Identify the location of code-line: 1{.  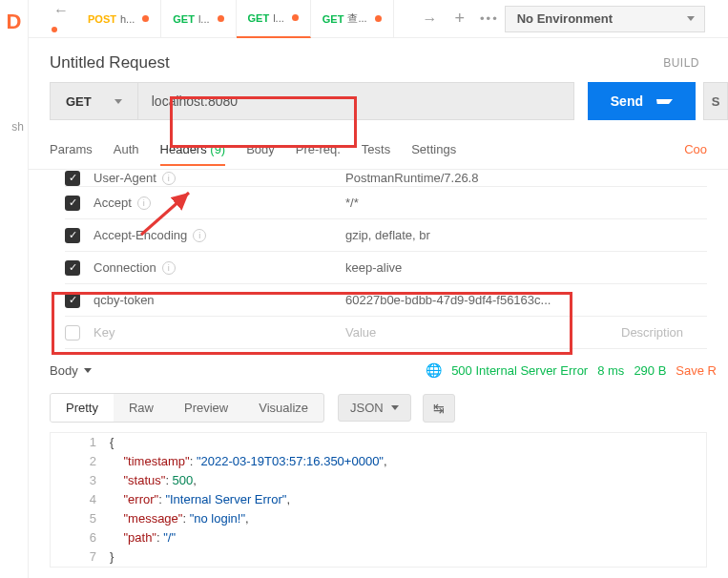
(378, 443).